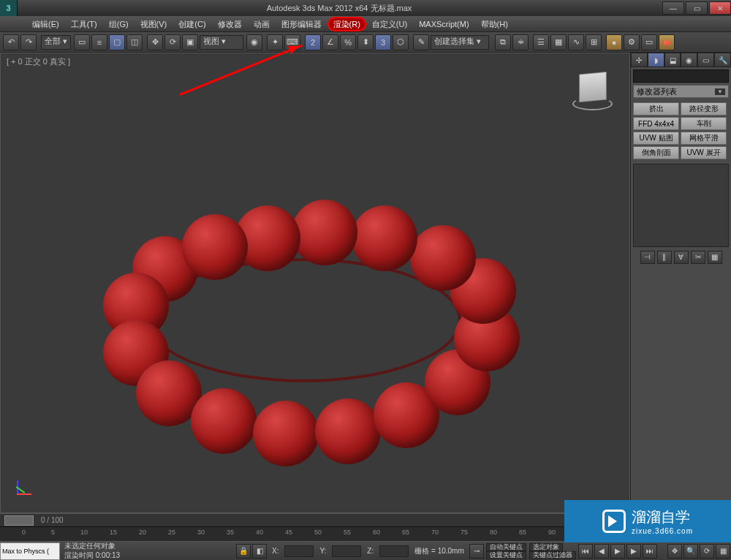  I want to click on x-coord-field, so click(299, 551).